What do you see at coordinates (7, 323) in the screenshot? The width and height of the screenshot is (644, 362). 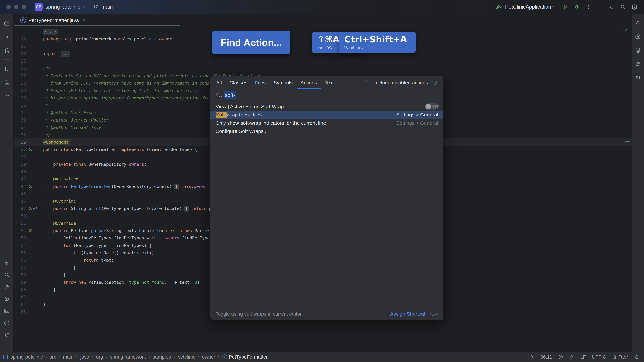 I see `problems-icon` at bounding box center [7, 323].